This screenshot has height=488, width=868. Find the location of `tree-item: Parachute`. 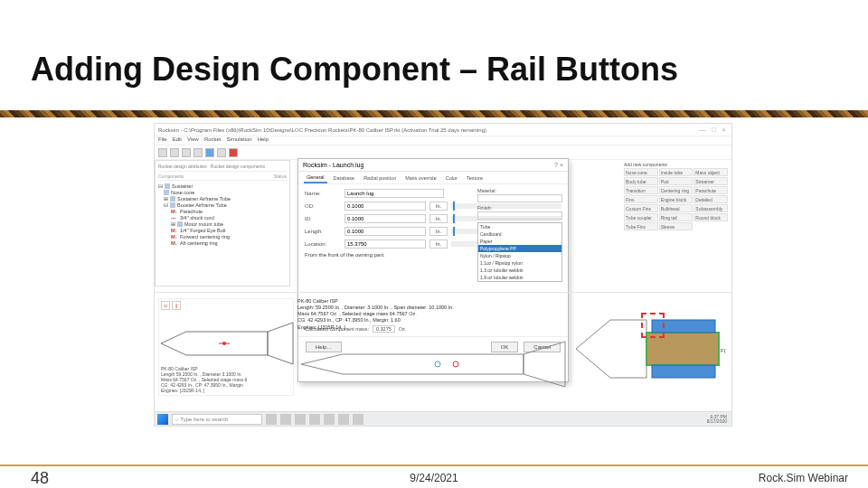

tree-item: Parachute is located at coordinates (192, 211).